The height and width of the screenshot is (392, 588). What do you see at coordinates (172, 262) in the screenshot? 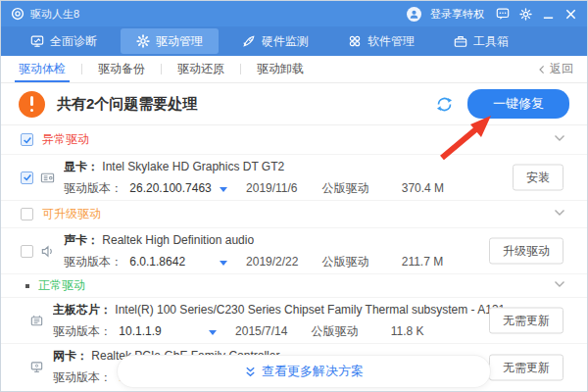
I see `driver-version: 6.0.1.8642` at bounding box center [172, 262].